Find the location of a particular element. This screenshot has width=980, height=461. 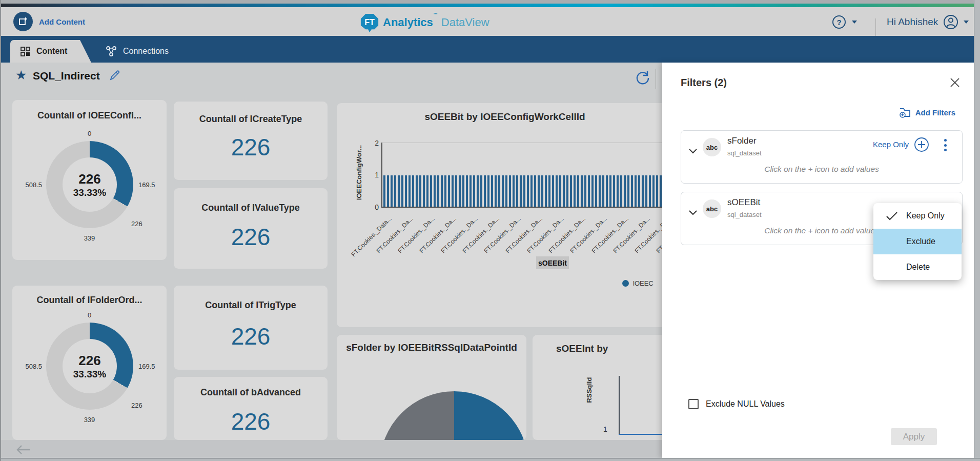

back-arrow-icon is located at coordinates (23, 451).